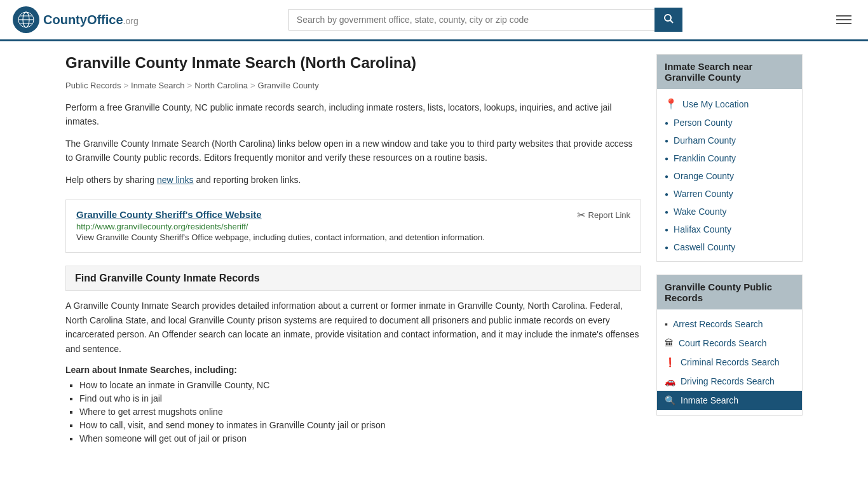 The height and width of the screenshot is (488, 868). Describe the element at coordinates (168, 278) in the screenshot. I see `find-section-title: Find Granville County Inmate Records` at that location.